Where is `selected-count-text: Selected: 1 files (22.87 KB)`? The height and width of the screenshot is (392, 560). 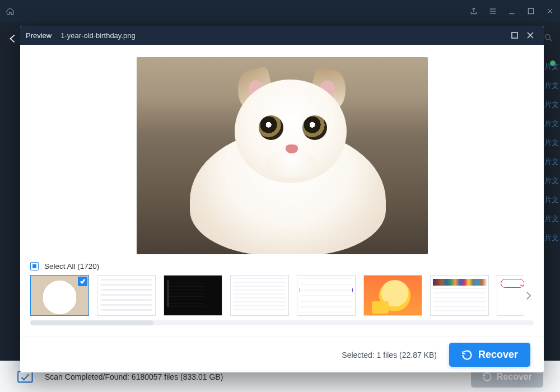
selected-count-text: Selected: 1 files (22.87 KB) is located at coordinates (389, 355).